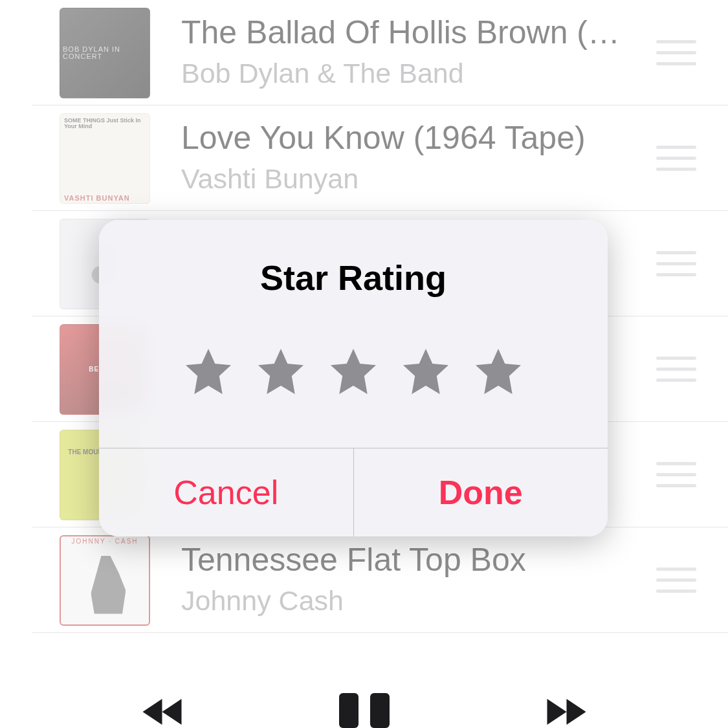 The image size is (728, 728). What do you see at coordinates (400, 52) in the screenshot?
I see `song-text: The Ballad Of Hollis Brown (L… Bob Dylan…` at bounding box center [400, 52].